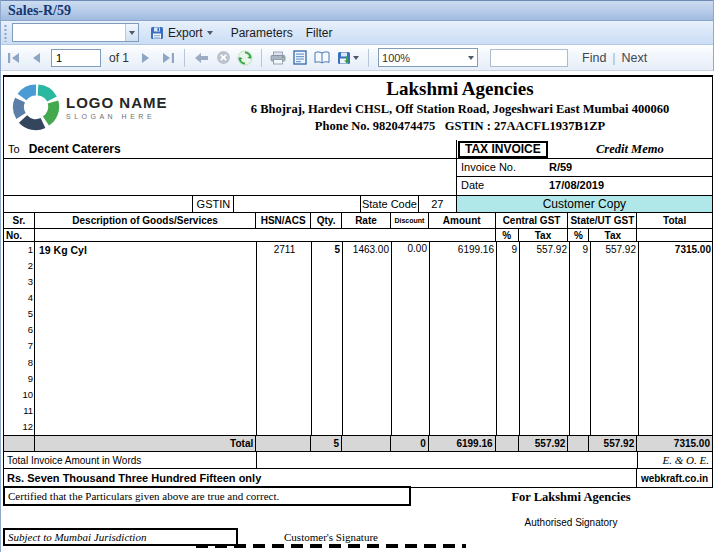 Image resolution: width=714 pixels, height=552 pixels. Describe the element at coordinates (119, 58) in the screenshot. I see `page-count-label: of 1` at that location.